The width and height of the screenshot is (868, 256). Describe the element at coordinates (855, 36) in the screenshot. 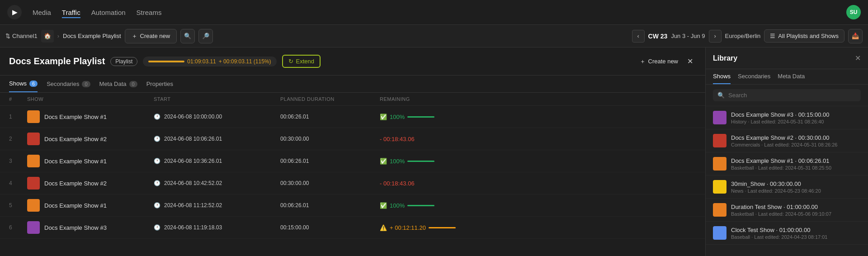

I see `inbox-icon: 📥` at that location.